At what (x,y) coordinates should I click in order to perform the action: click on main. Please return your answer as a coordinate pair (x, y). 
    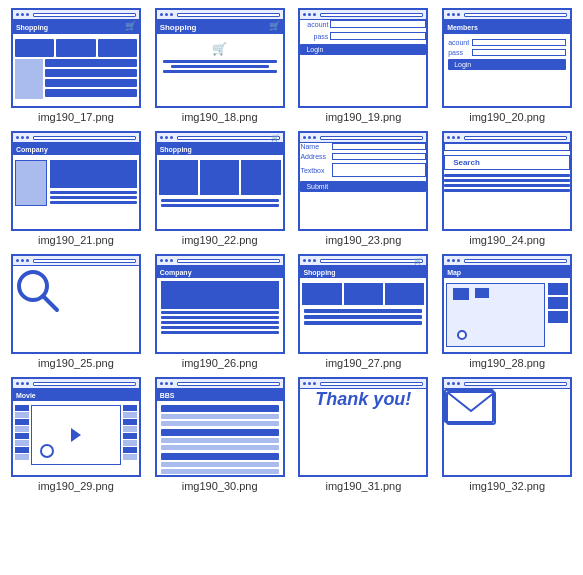
    Looking at the image, I should click on (94, 183).